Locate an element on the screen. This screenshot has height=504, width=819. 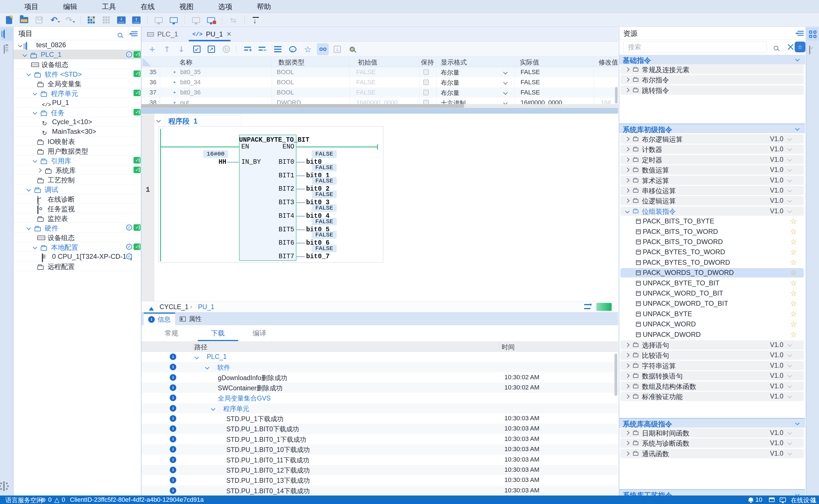
tree-item: 全局变量集 is located at coordinates (77, 83).